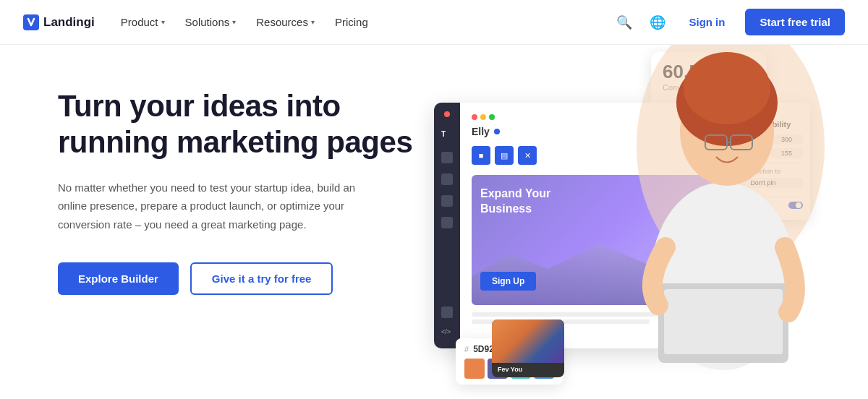  Describe the element at coordinates (210, 207) in the screenshot. I see `hero-subtext: No matter whether you need to test your …` at that location.